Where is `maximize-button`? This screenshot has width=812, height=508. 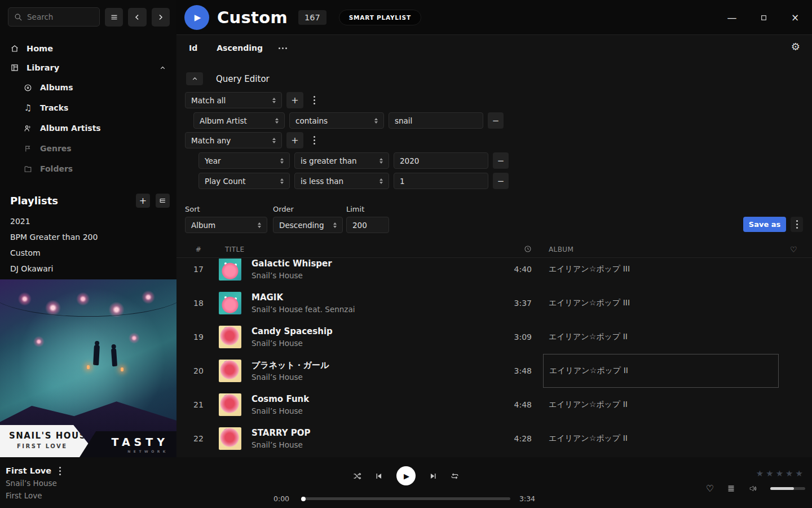
maximize-button is located at coordinates (764, 17).